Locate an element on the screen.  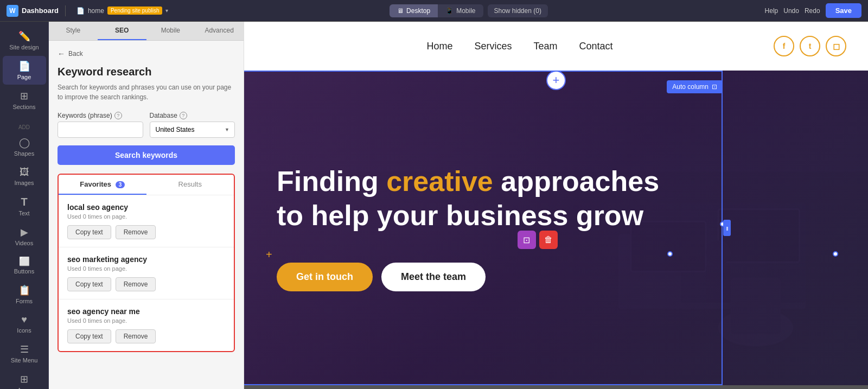
sidebar-item-icons: ♥ Icons is located at coordinates (24, 324).